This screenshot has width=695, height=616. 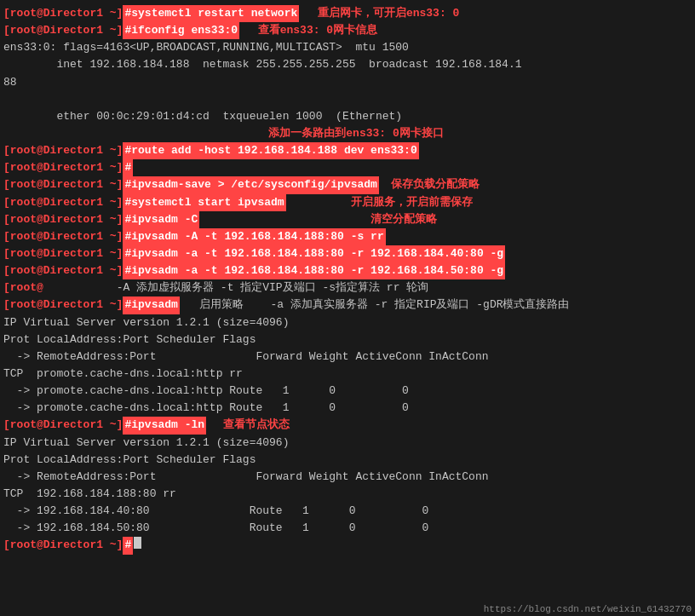 I want to click on cmd-8: #, so click(x=128, y=168).